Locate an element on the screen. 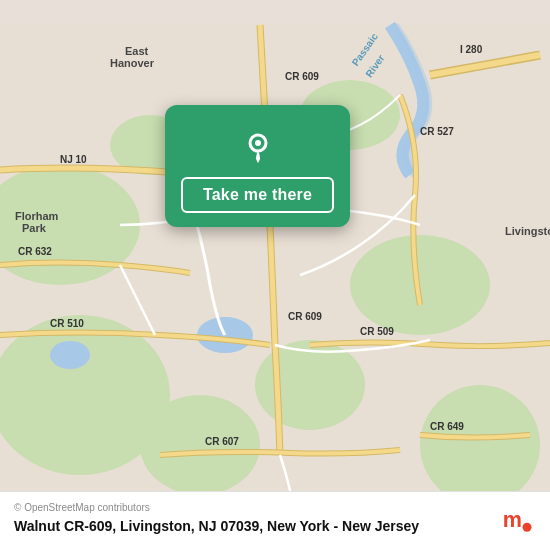 The image size is (550, 550). svg-text: I 280 is located at coordinates (472, 50).